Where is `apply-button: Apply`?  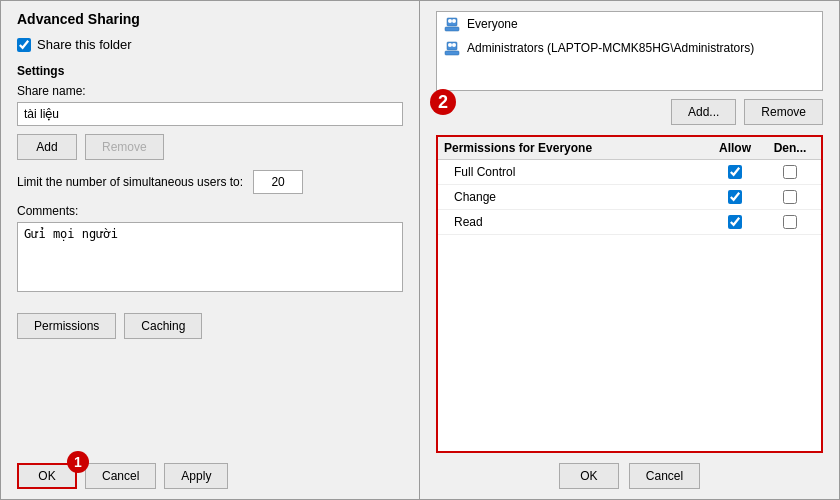
apply-button: Apply is located at coordinates (196, 476).